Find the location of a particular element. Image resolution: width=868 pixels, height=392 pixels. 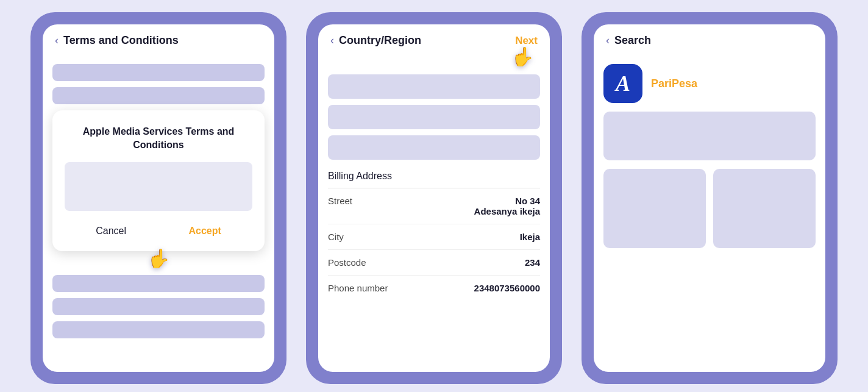

header-terms: ‹ Terms and Conditions is located at coordinates (158, 40).